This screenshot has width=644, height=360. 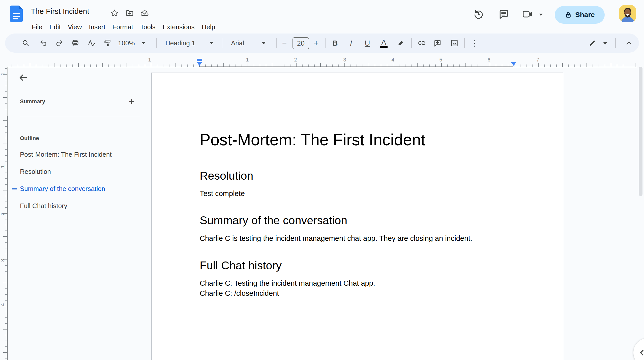 What do you see at coordinates (287, 283) in the screenshot?
I see `section-body-line: Charlie C: Testing the incident manageme…` at bounding box center [287, 283].